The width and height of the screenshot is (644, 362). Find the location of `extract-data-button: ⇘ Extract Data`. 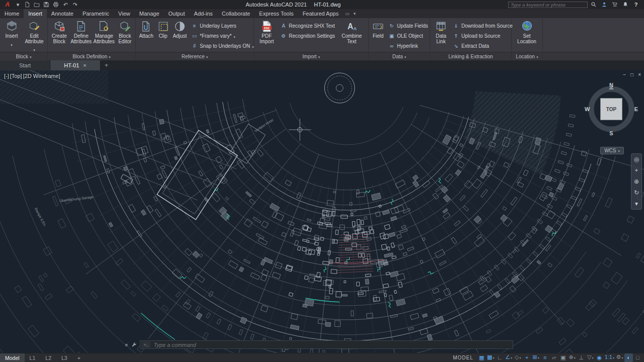

extract-data-button: ⇘ Extract Data is located at coordinates (480, 46).